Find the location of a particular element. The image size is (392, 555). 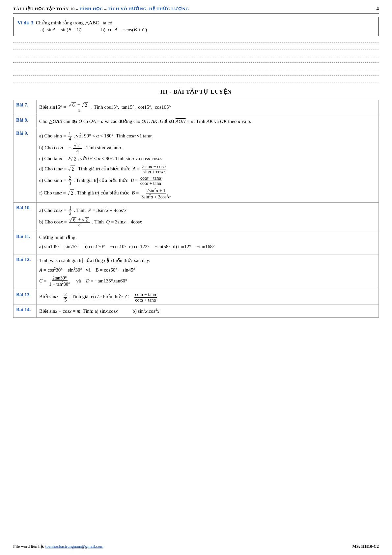

ex-9c: c) Cho tanα = 22, với 0° < α < 90°. Tính… is located at coordinates (208, 159).